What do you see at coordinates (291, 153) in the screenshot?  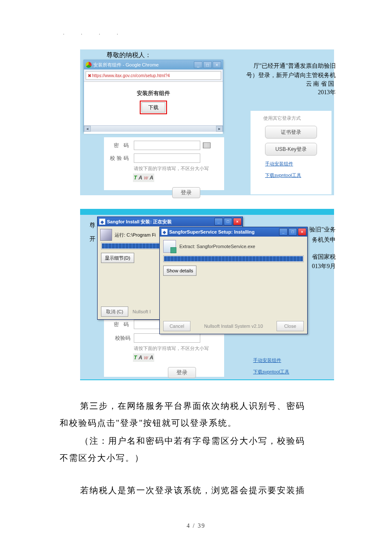 I see `alt-login-panel: 使用其它登录方式 证书登录 USB-Key登录 手动安装组件 下载svpntoo…` at bounding box center [291, 153].